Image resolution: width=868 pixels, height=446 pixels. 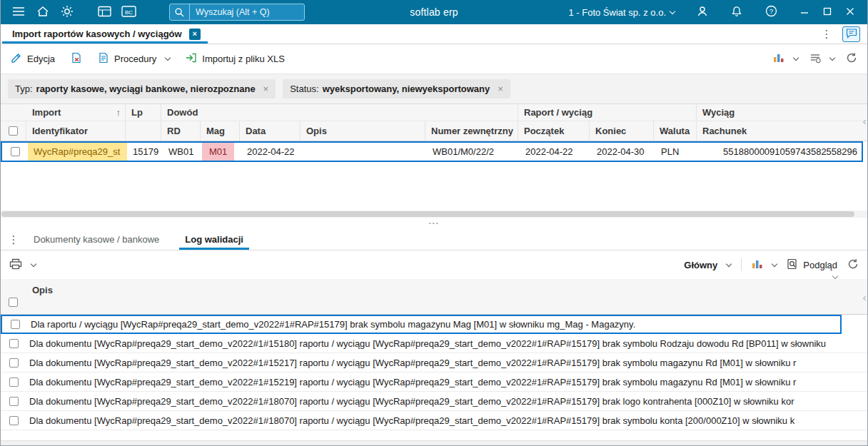 What do you see at coordinates (214, 240) in the screenshot?
I see `tab-log-walidacji: Log walidacji` at bounding box center [214, 240].